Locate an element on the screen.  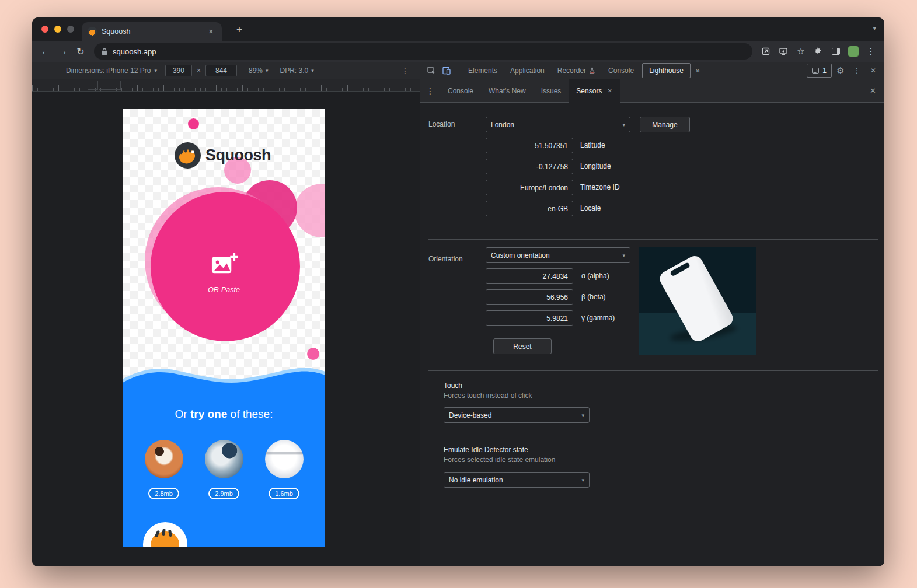
device-dimensions-dropdown: Dimensions: iPhone 12 Pro ▾ is located at coordinates (111, 71).